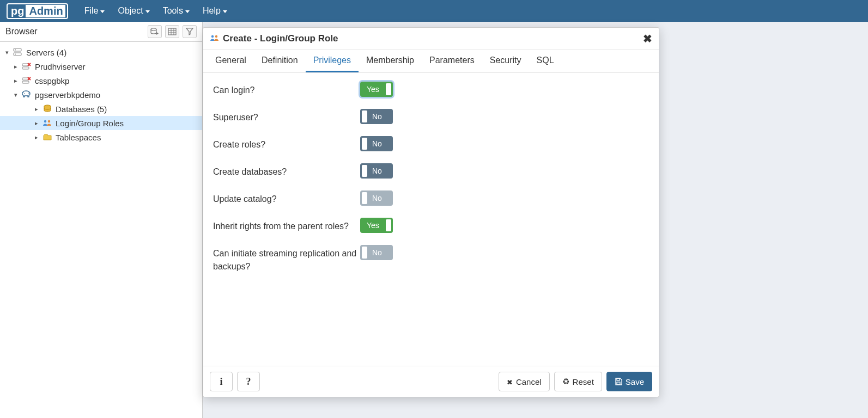  I want to click on privilege-label: Can login?, so click(287, 89).